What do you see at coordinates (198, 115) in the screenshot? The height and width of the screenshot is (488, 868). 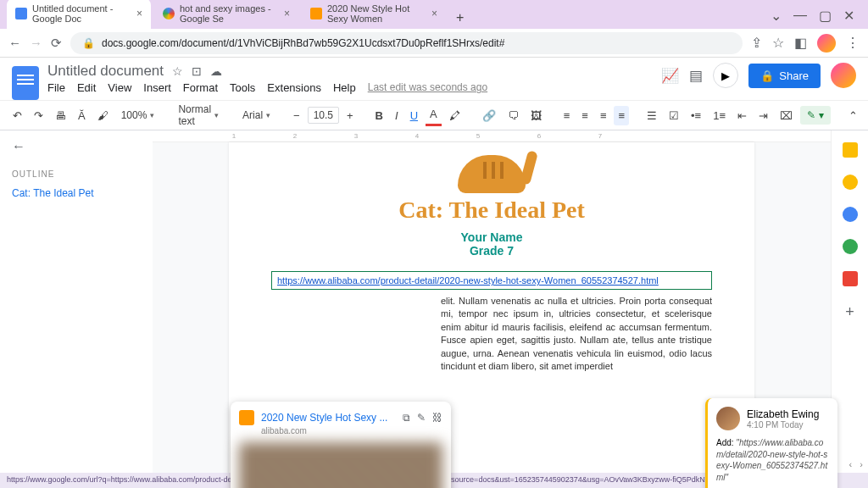 I see `style-select: Normal text` at bounding box center [198, 115].